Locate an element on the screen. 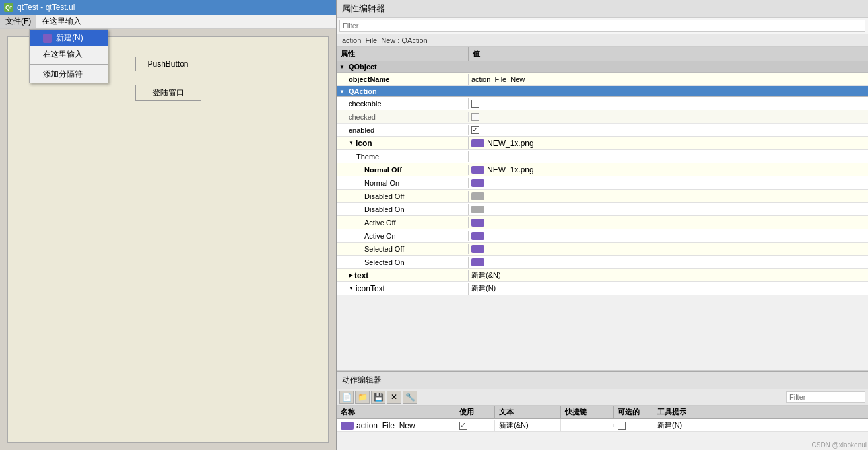  action-table-header: 名称 使用 文本 快捷键 可选的 工具提示 is located at coordinates (602, 412).